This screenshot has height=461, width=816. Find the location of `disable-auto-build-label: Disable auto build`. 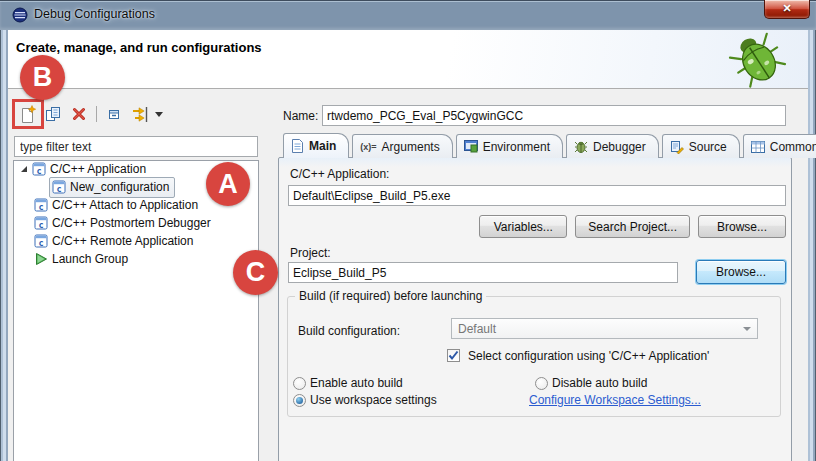

disable-auto-build-label: Disable auto build is located at coordinates (600, 383).